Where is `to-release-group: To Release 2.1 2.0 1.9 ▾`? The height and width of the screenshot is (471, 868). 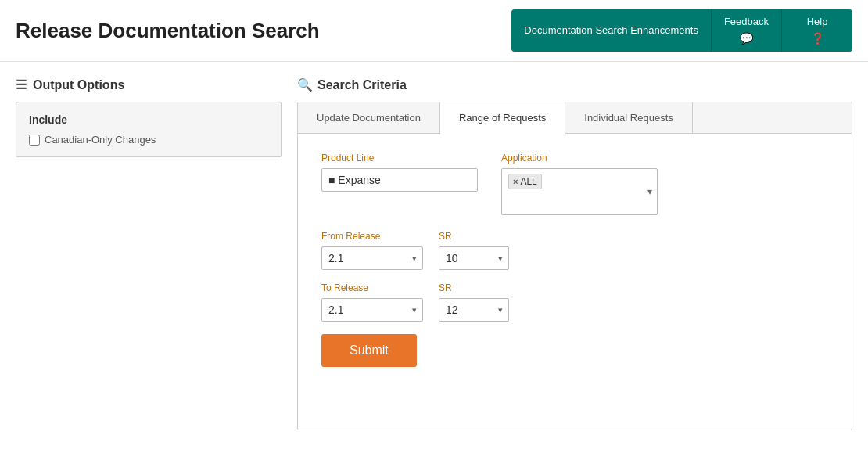
to-release-group: To Release 2.1 2.0 1.9 ▾ is located at coordinates (372, 302).